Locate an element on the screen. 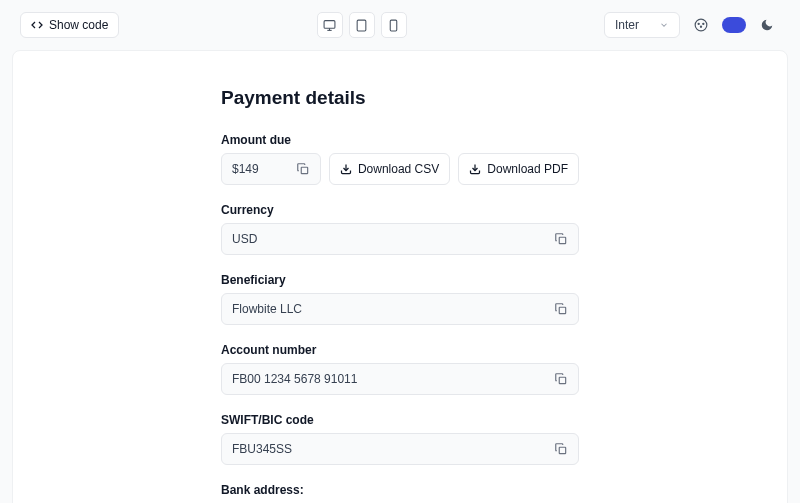  color-pill is located at coordinates (734, 25).